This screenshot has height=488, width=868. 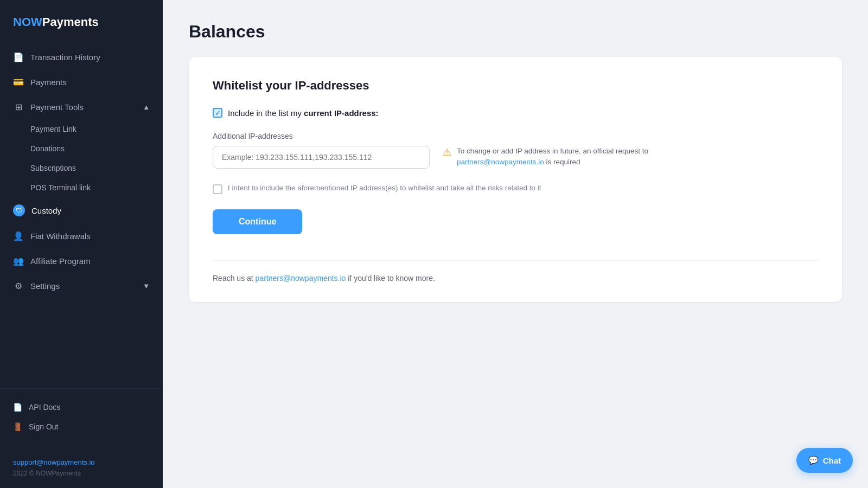 I want to click on include-ip-label: Include in the list my current IP-addres…, so click(x=303, y=113).